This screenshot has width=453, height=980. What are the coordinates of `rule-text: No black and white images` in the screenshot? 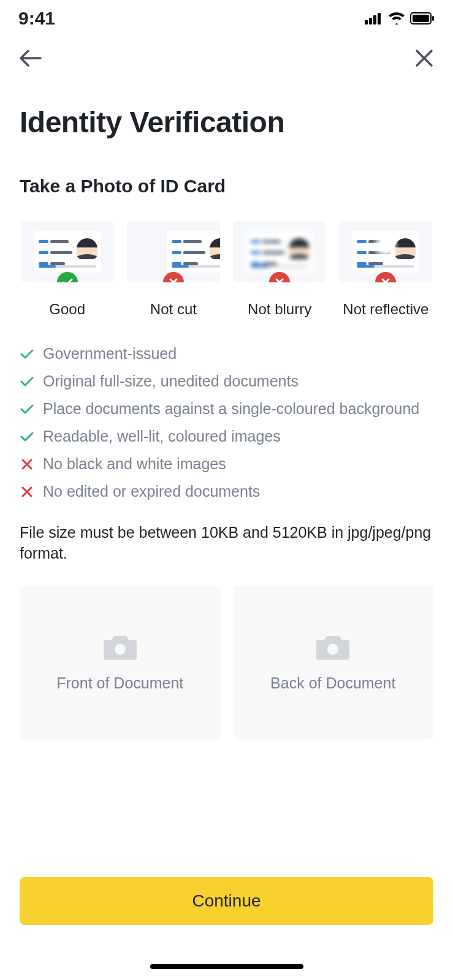 It's located at (135, 464).